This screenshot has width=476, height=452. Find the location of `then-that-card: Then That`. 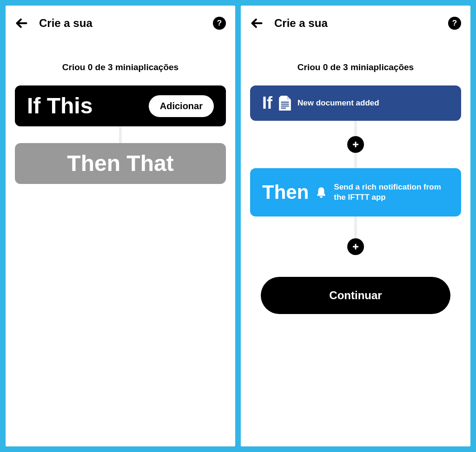

then-that-card: Then That is located at coordinates (120, 164).